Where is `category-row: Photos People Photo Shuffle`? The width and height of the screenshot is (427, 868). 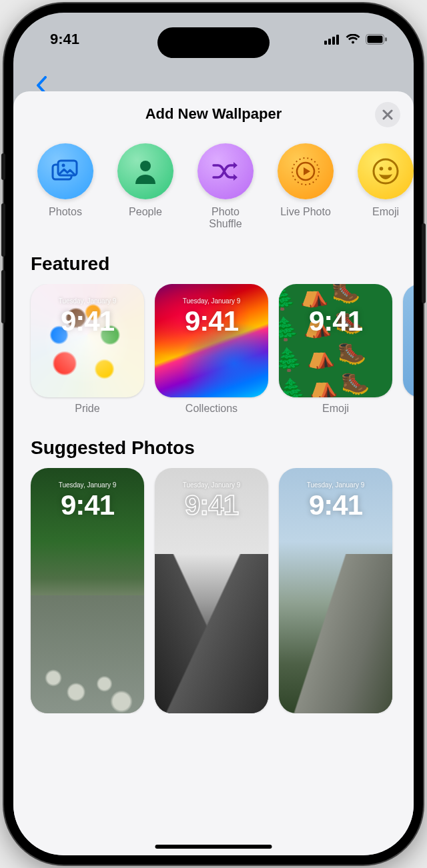
category-row: Photos People Photo Shuffle is located at coordinates (214, 184).